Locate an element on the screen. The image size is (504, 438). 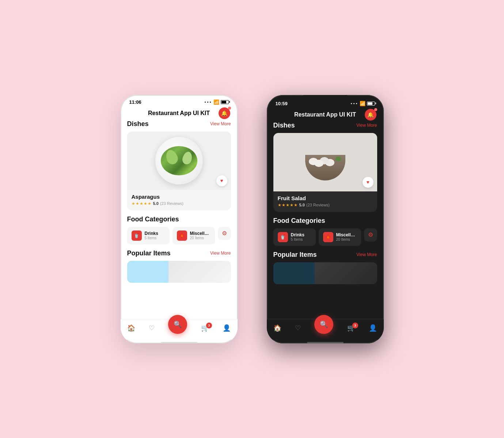
notification-dot-dark is located at coordinates (376, 110).